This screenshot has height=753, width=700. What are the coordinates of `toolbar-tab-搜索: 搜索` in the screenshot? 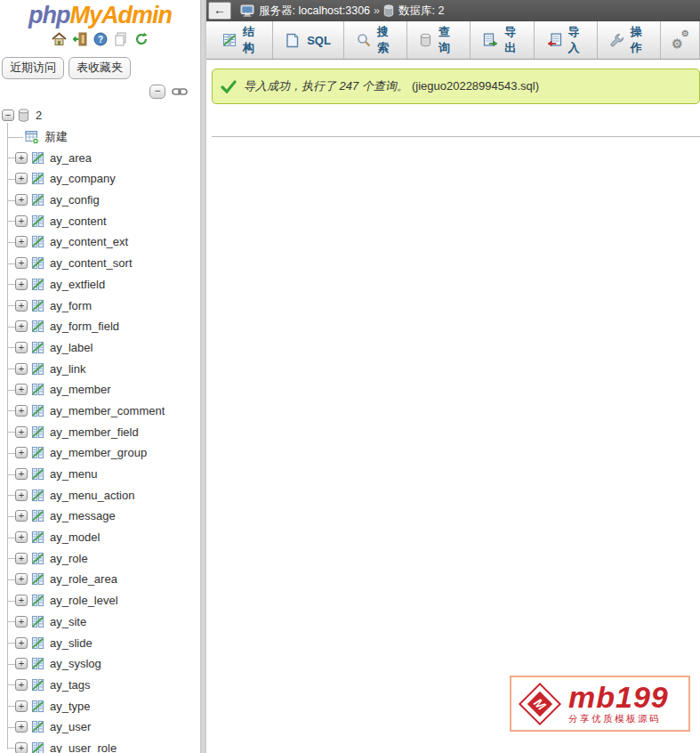 It's located at (375, 40).